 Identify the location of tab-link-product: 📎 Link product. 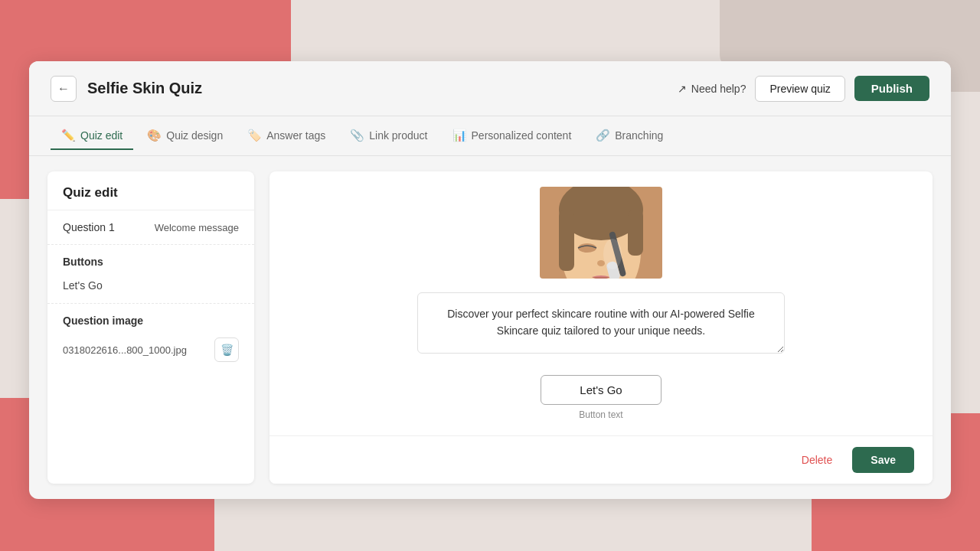
(389, 136).